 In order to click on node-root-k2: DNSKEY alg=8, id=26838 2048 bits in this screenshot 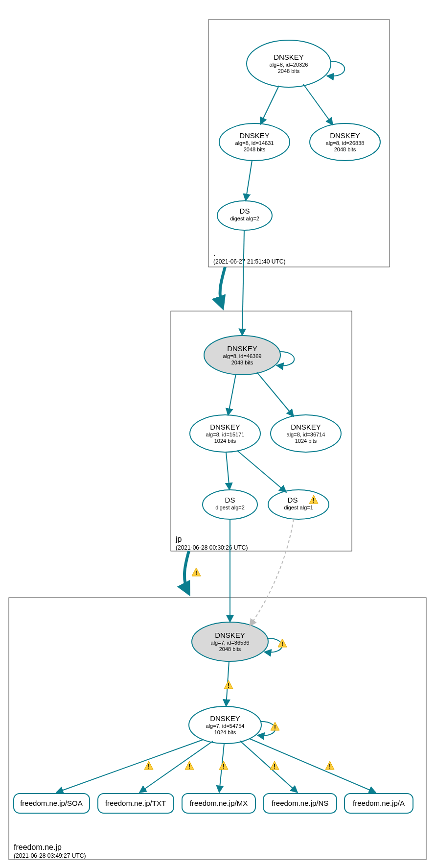, I will do `click(345, 142)`.